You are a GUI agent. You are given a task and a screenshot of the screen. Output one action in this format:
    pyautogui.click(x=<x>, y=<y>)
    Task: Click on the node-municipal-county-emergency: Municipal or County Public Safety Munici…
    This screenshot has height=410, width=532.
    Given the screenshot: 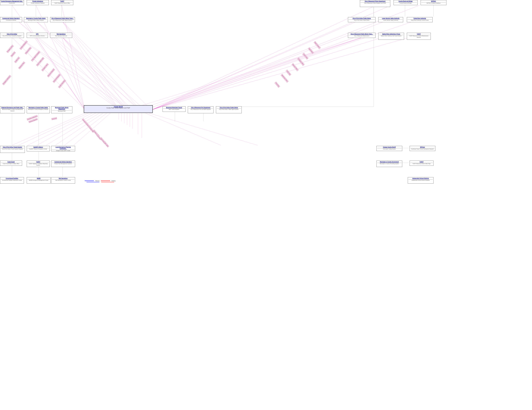 What is the action you would take?
    pyautogui.click(x=38, y=110)
    